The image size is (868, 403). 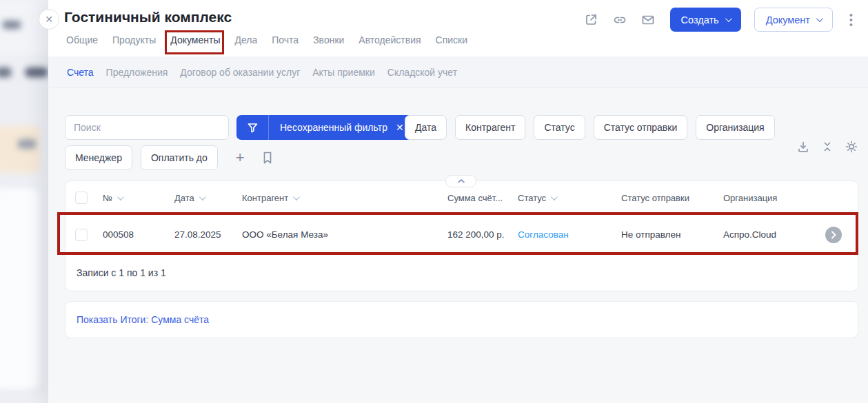 I want to click on close-panel-button: ✕, so click(x=49, y=19).